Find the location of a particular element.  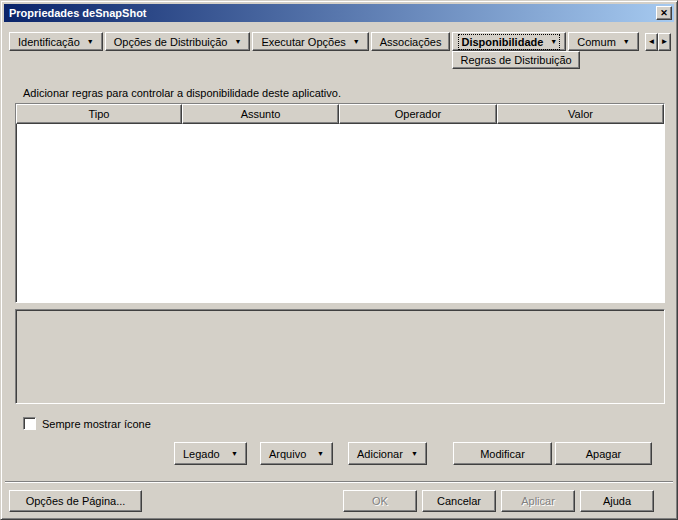

cancel-label: Cancelar is located at coordinates (459, 501).